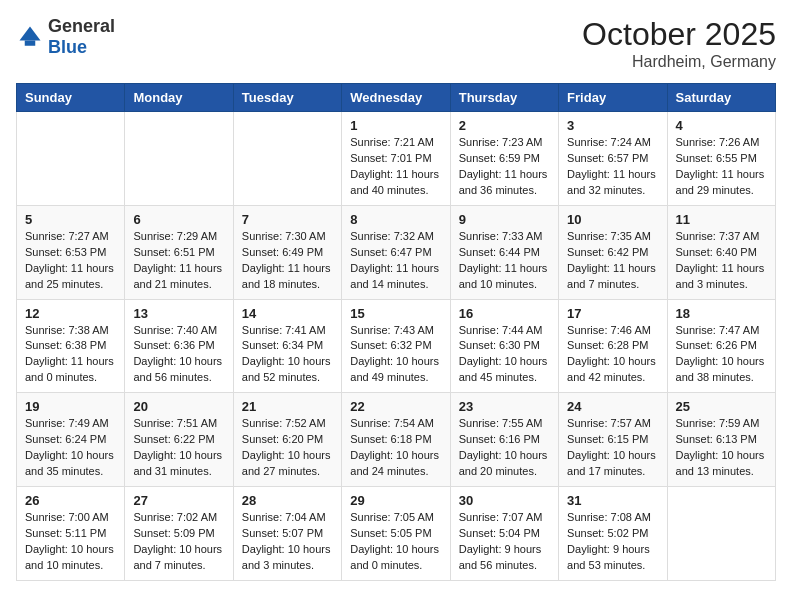  Describe the element at coordinates (722, 448) in the screenshot. I see `day-info: Sunrise: 7:59 AM Sunset: 6:13 PM Dayligh…` at that location.